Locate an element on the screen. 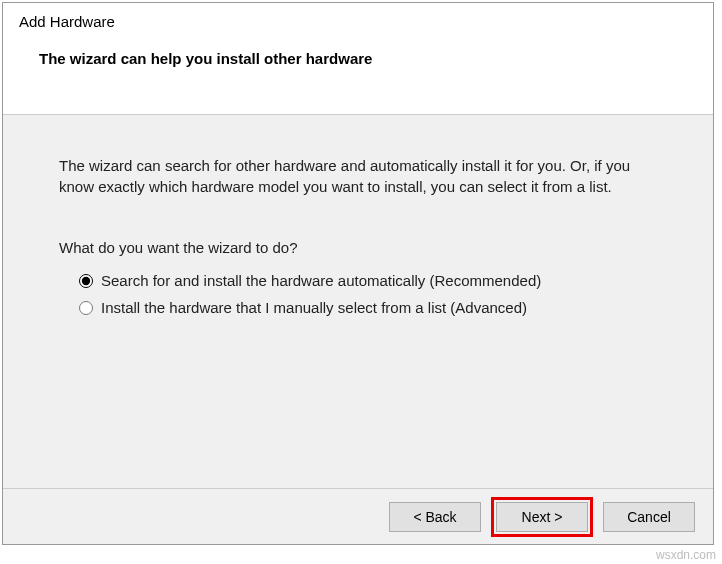 Image resolution: width=722 pixels, height=564 pixels. intro-text: The wizard can search for other hardware… is located at coordinates (358, 176).